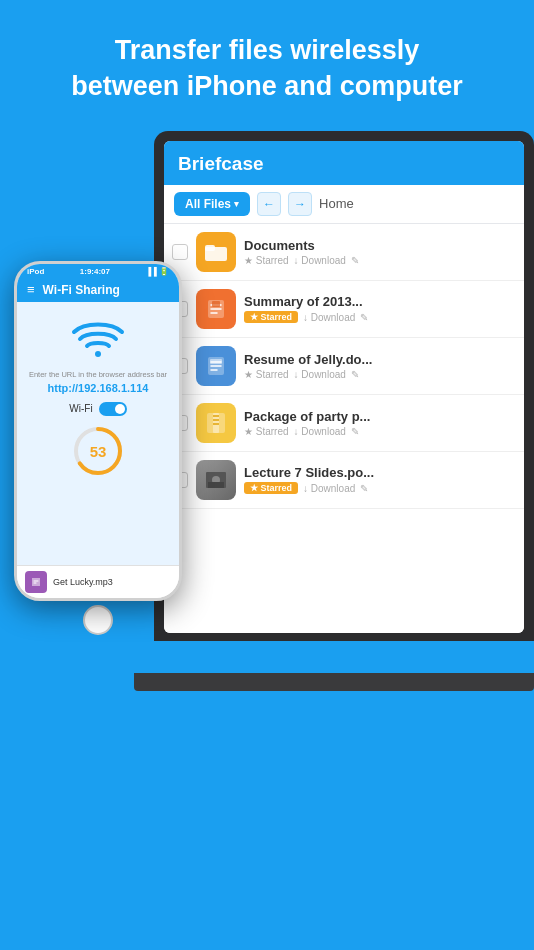  What do you see at coordinates (380, 480) in the screenshot?
I see `file-info: Lecture 7 Slides.po... ★ Starred ↓ Downl…` at bounding box center [380, 480].